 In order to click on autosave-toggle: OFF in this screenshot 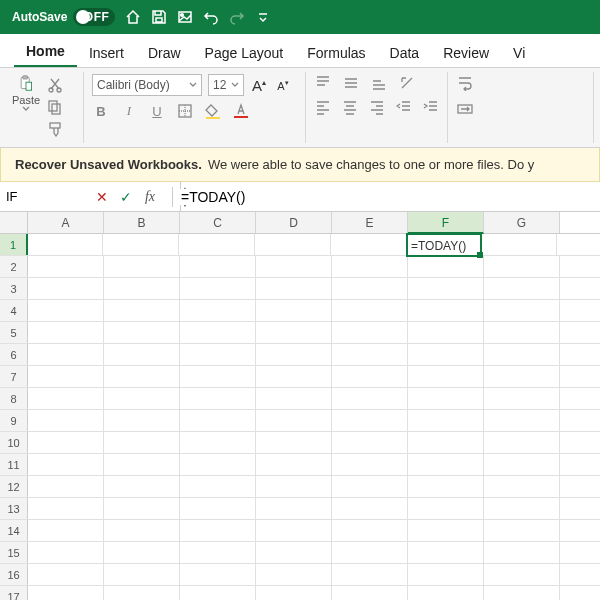, I will do `click(94, 17)`.